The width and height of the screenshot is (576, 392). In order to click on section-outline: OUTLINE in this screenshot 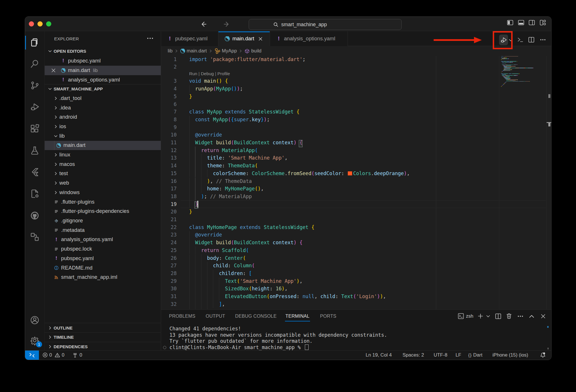, I will do `click(103, 328)`.